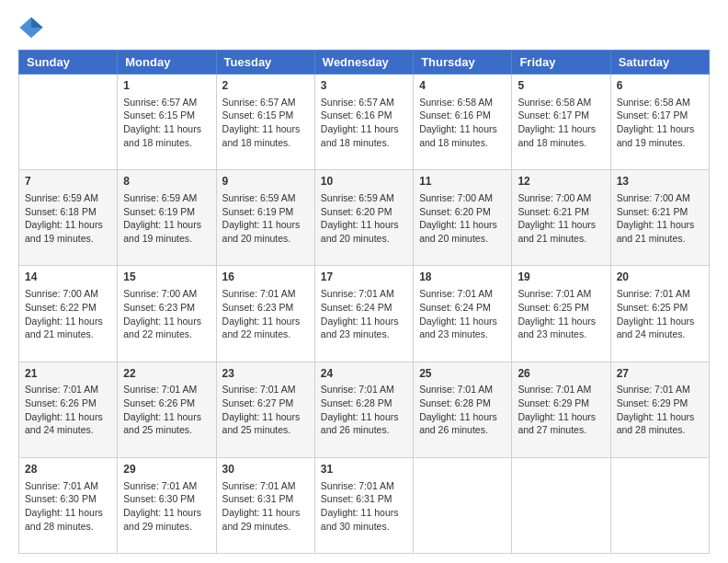  Describe the element at coordinates (266, 403) in the screenshot. I see `day-info-line: Sunset: 6:27 PM` at that location.